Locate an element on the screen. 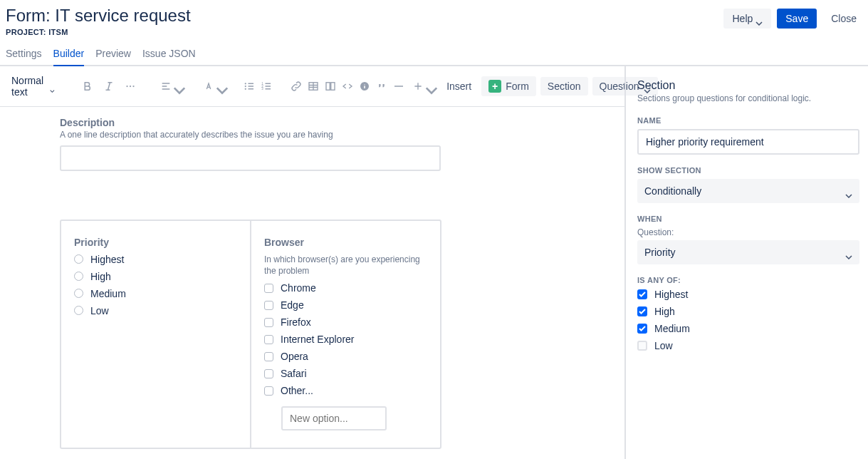  plus-icon: + is located at coordinates (495, 86).